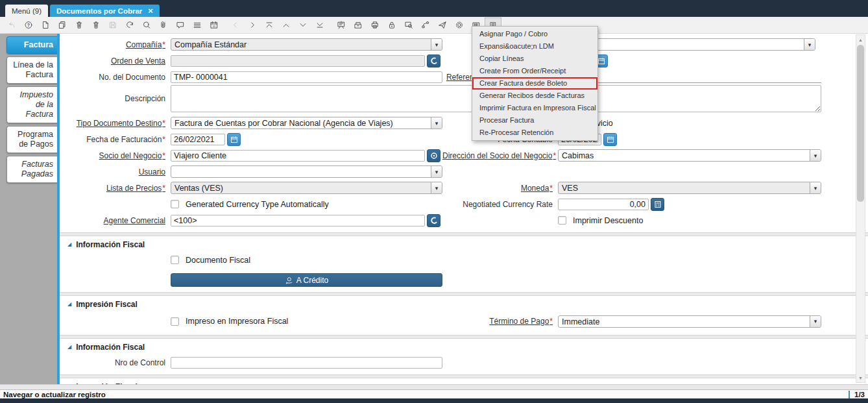 The image size is (868, 403). I want to click on status-bar: Navegar o actualizar registro 1/3, so click(434, 394).